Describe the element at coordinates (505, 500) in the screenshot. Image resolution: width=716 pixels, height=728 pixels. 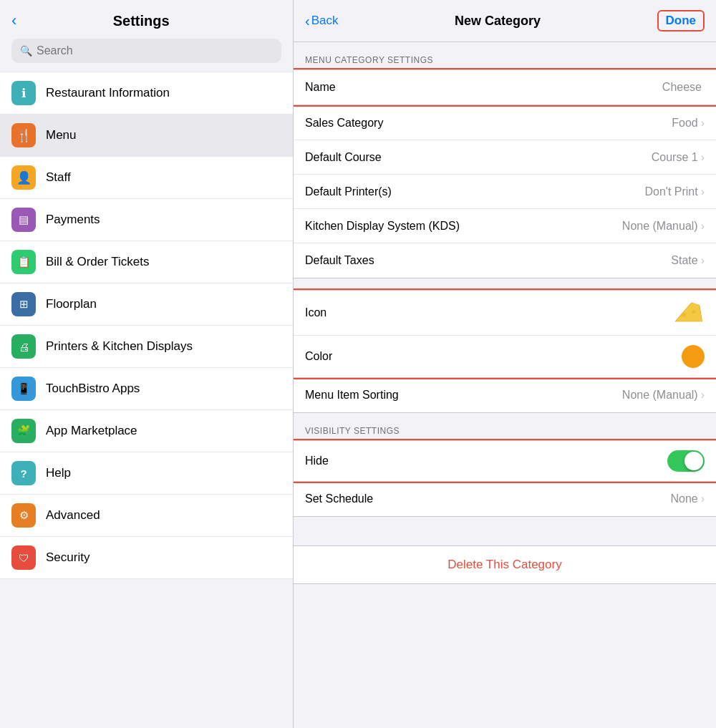
I see `schedule-group: Set Schedule None ›` at that location.